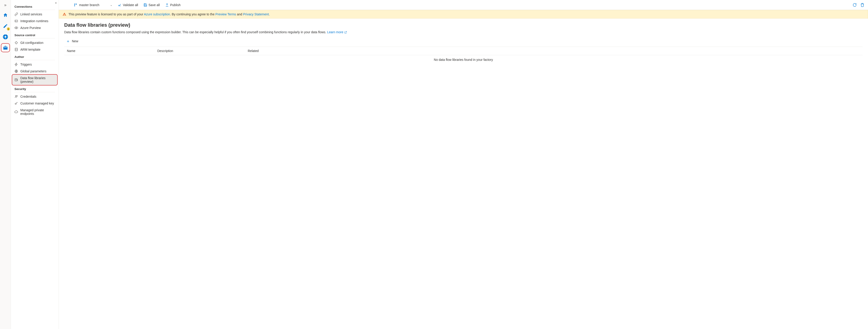 This screenshot has height=329, width=868. I want to click on menu-label: ARM template, so click(30, 50).